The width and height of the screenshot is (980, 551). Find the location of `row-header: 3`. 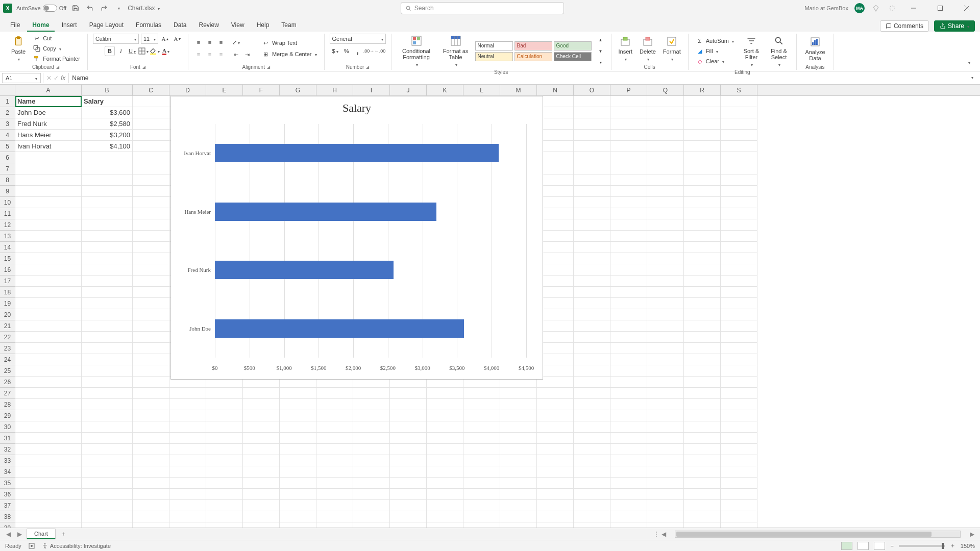

row-header: 3 is located at coordinates (7, 124).